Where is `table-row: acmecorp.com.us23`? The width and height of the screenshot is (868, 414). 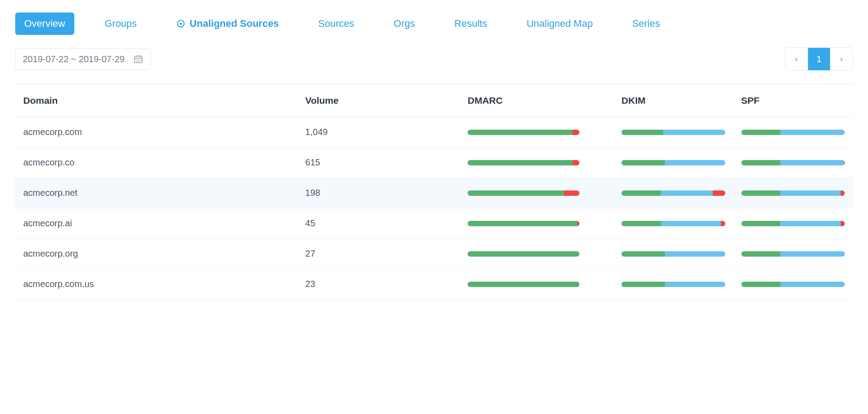 table-row: acmecorp.com.us23 is located at coordinates (434, 284).